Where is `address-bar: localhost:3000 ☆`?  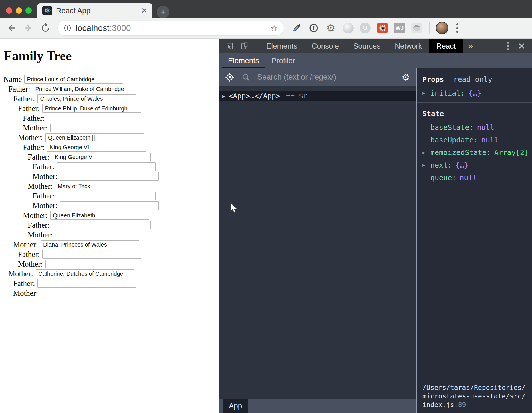
address-bar: localhost:3000 ☆ is located at coordinates (171, 28).